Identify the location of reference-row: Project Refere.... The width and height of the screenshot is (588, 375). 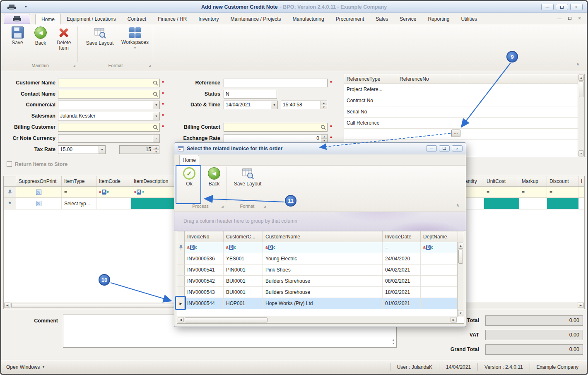
(464, 89).